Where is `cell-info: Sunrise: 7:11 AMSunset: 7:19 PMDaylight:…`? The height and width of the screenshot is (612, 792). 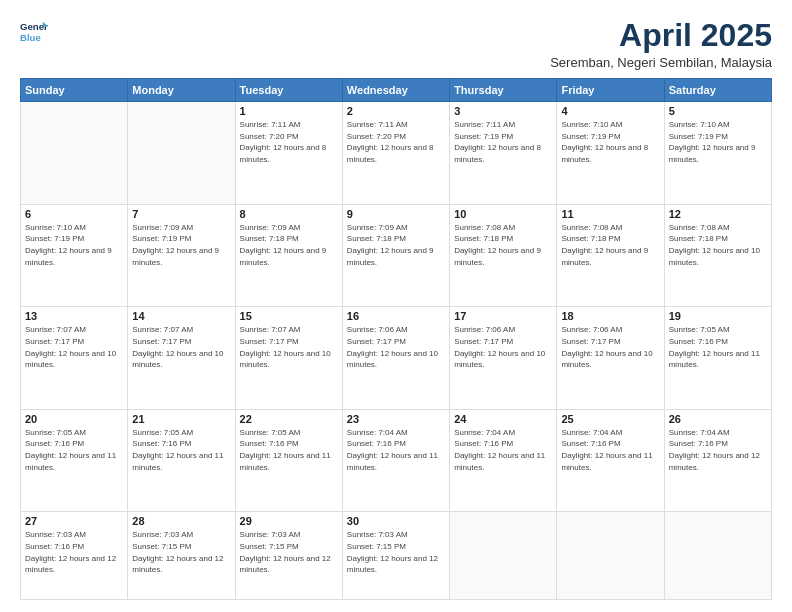
cell-info: Sunrise: 7:11 AMSunset: 7:19 PMDaylight:… is located at coordinates (503, 142).